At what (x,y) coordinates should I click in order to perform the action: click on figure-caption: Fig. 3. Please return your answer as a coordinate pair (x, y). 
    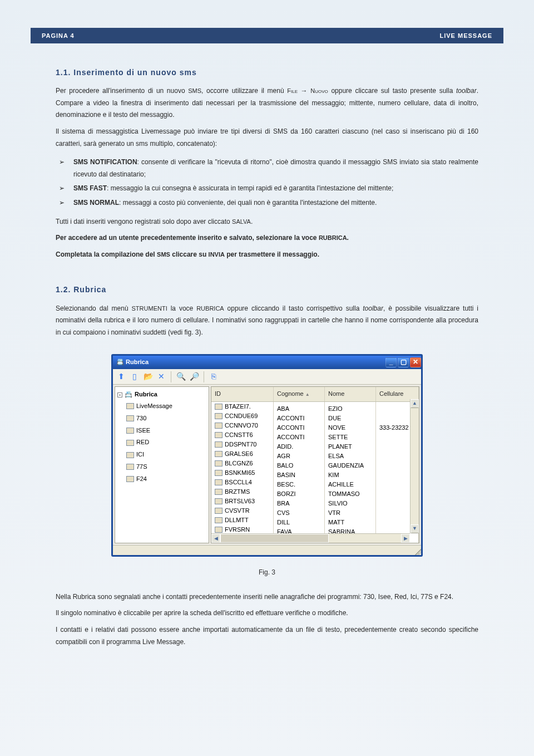
    Looking at the image, I should click on (267, 573).